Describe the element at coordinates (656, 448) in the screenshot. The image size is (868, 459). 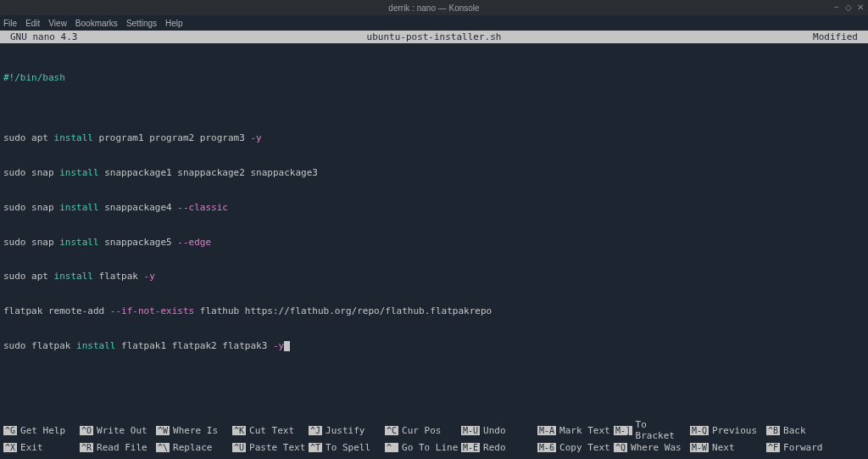
I see `shortcut-label: Where Was` at that location.